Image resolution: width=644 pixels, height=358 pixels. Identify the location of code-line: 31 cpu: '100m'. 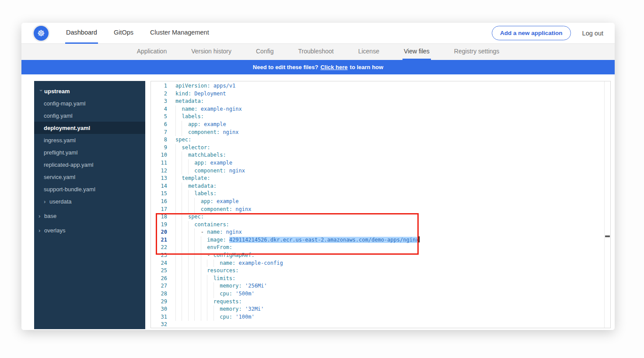
(381, 317).